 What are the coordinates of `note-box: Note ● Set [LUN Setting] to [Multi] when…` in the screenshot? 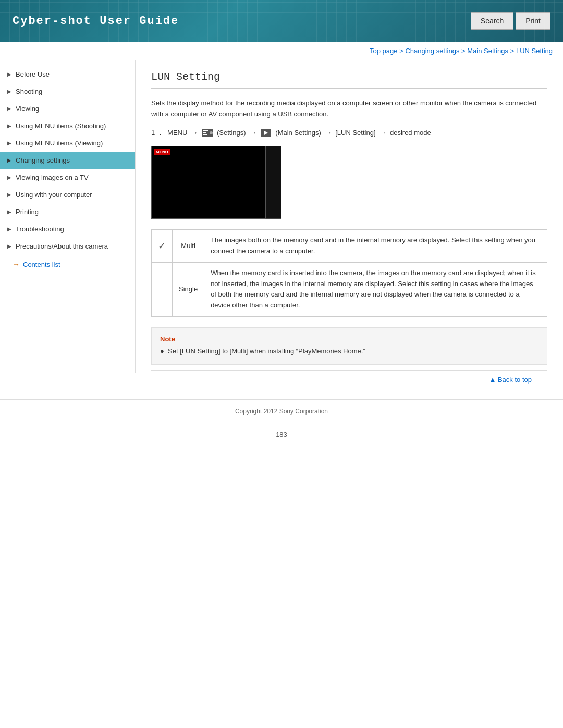 It's located at (349, 346).